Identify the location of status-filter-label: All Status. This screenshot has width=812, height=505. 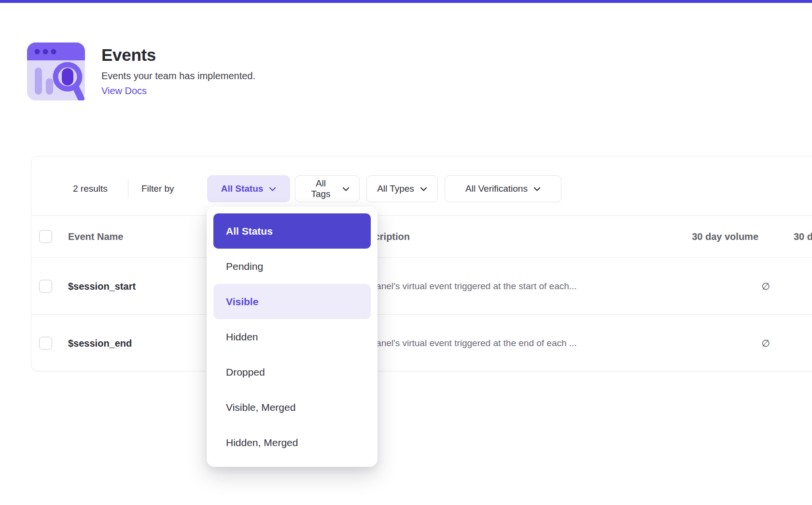
(242, 189).